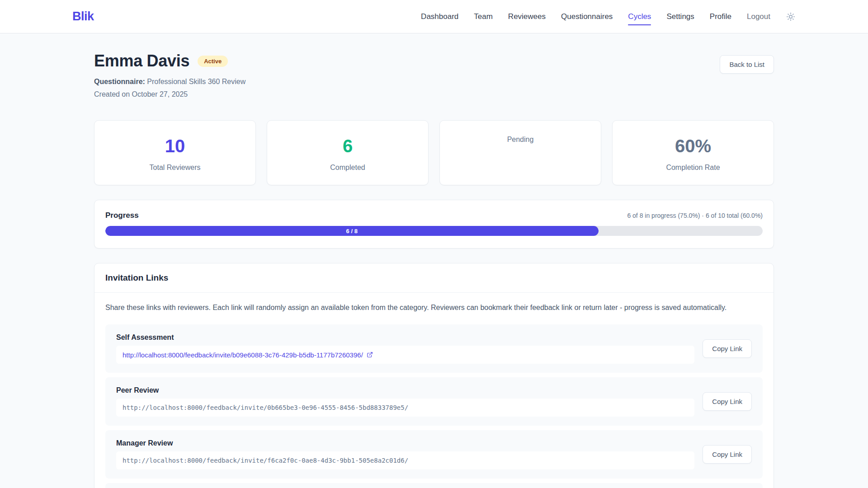 The image size is (868, 488). What do you see at coordinates (405, 408) in the screenshot?
I see `invite-url-box-peer-review: http://localhost:8000/feedback/invite/0b…` at bounding box center [405, 408].